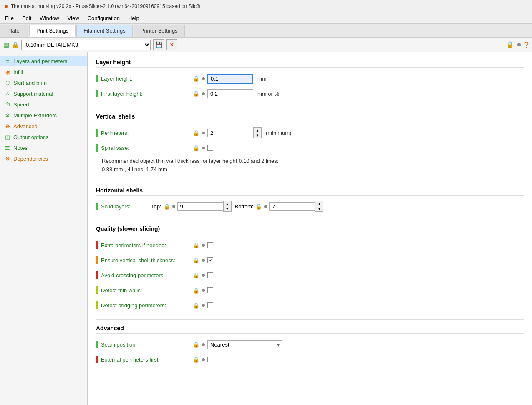 This screenshot has height=405, width=532. What do you see at coordinates (49, 18) in the screenshot?
I see `menu-window: Window` at bounding box center [49, 18].